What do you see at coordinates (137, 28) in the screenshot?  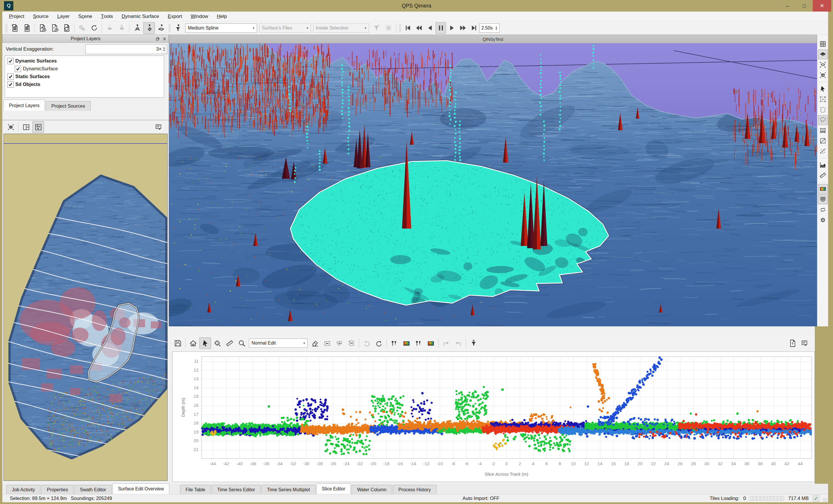 I see `sonar-ping-icon` at bounding box center [137, 28].